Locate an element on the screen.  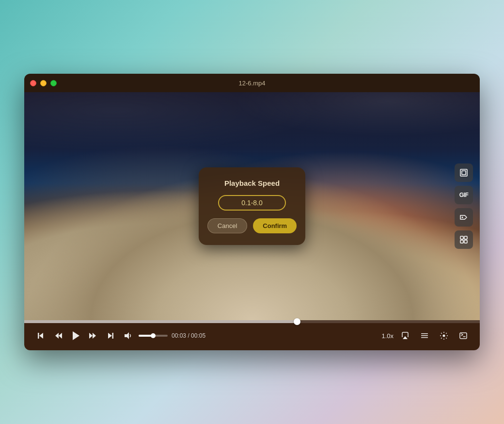
traffic-lights is located at coordinates (44, 83).